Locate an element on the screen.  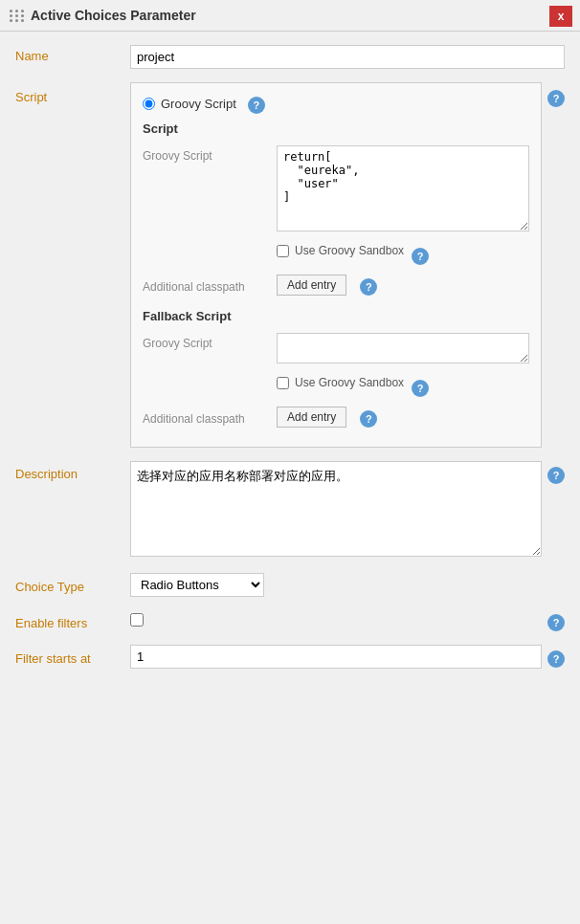
fallback-groovy-row: Groovy Script is located at coordinates (336, 350).